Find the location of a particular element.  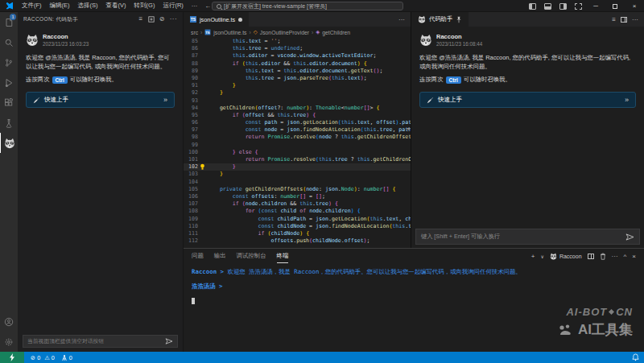

panel-tab-输出: 输出 is located at coordinates (221, 256).